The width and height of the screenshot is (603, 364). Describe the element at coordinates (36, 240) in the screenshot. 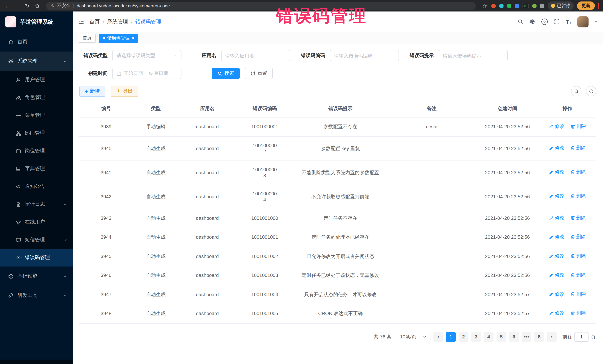

I see `sidebar-item-sms: 短信管理` at that location.